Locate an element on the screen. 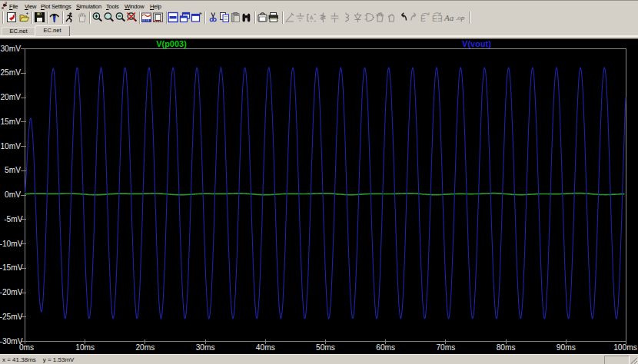  svg-text: V(p003) is located at coordinates (171, 44).